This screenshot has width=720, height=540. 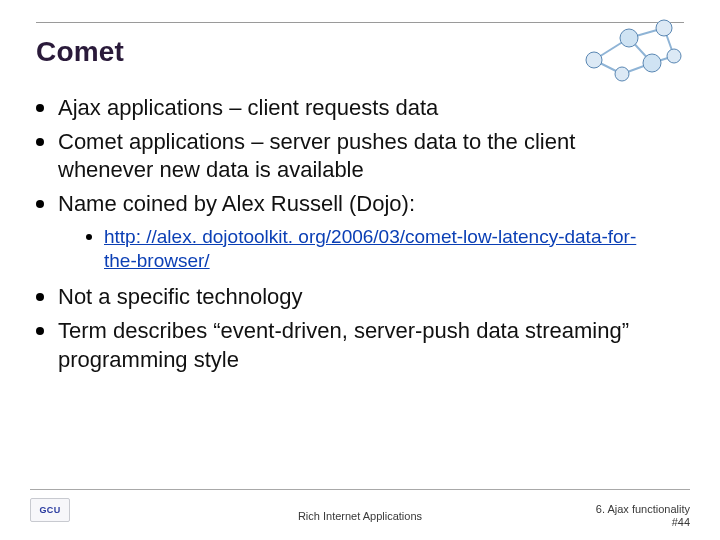 I want to click on reference-link: http: //alex. dojotoolkit. org/2006/03/c…, so click(x=382, y=250).